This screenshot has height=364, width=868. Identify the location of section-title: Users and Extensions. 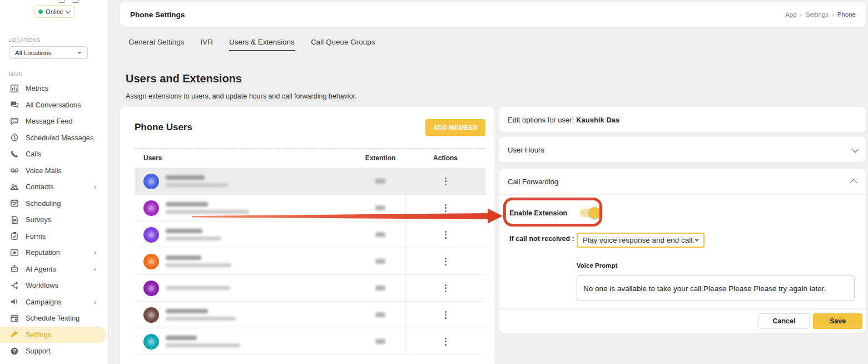
(183, 79).